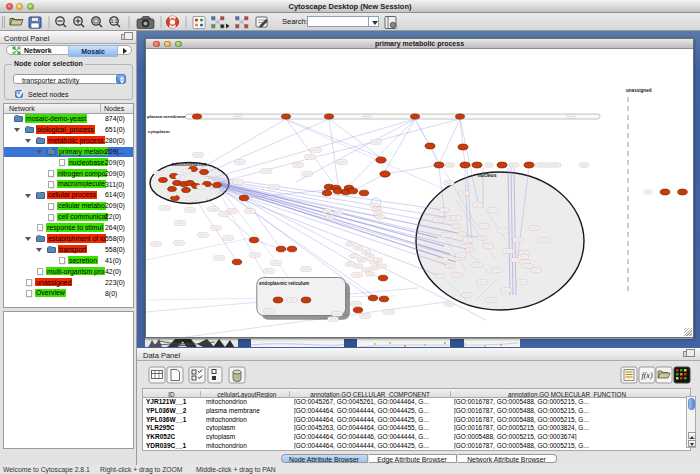 The height and width of the screenshot is (474, 700). Describe the element at coordinates (166, 116) in the screenshot. I see `svg-text: plasma membrane` at that location.